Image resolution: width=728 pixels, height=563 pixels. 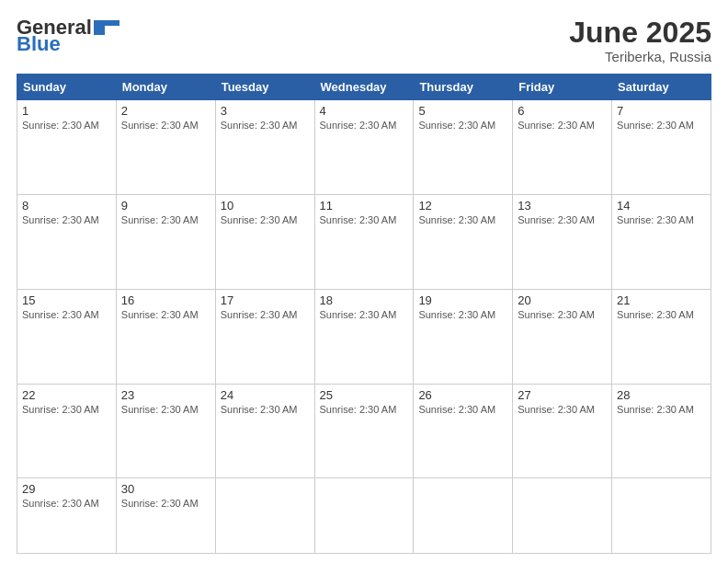 What do you see at coordinates (563, 300) in the screenshot?
I see `day-number: 20` at bounding box center [563, 300].